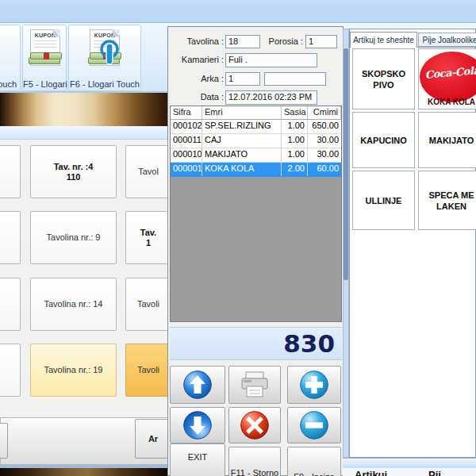 This screenshot has width=476, height=476. I want to click on table-row: 000011 CAJ 1.00 30.00, so click(255, 141).